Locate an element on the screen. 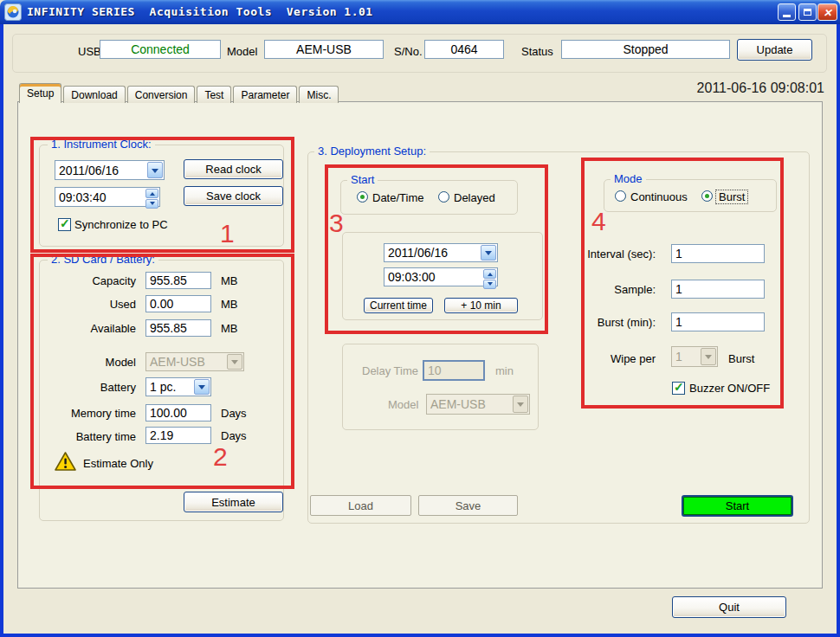  close-icon is located at coordinates (827, 12).